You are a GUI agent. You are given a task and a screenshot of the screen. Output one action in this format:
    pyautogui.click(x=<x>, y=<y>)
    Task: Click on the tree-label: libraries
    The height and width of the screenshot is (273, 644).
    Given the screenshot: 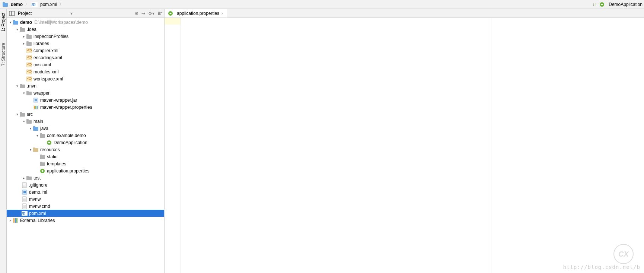 What is the action you would take?
    pyautogui.click(x=41, y=44)
    